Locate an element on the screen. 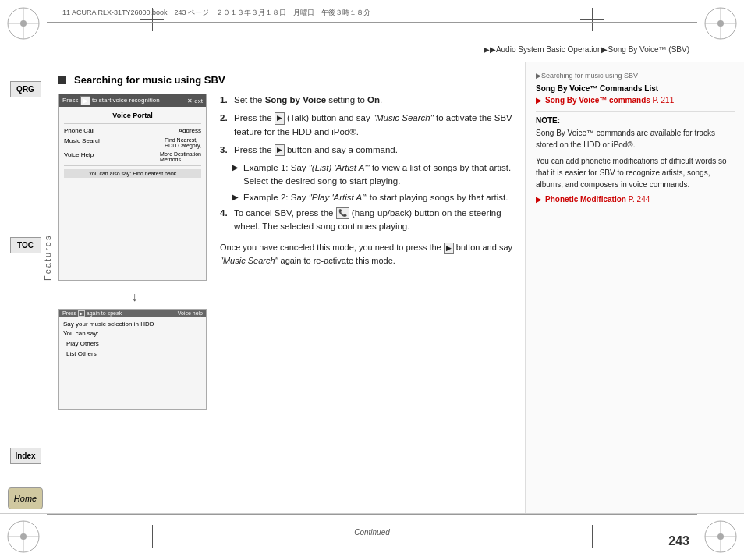 This screenshot has width=744, height=560. qrg-button: QRG is located at coordinates (26, 89).